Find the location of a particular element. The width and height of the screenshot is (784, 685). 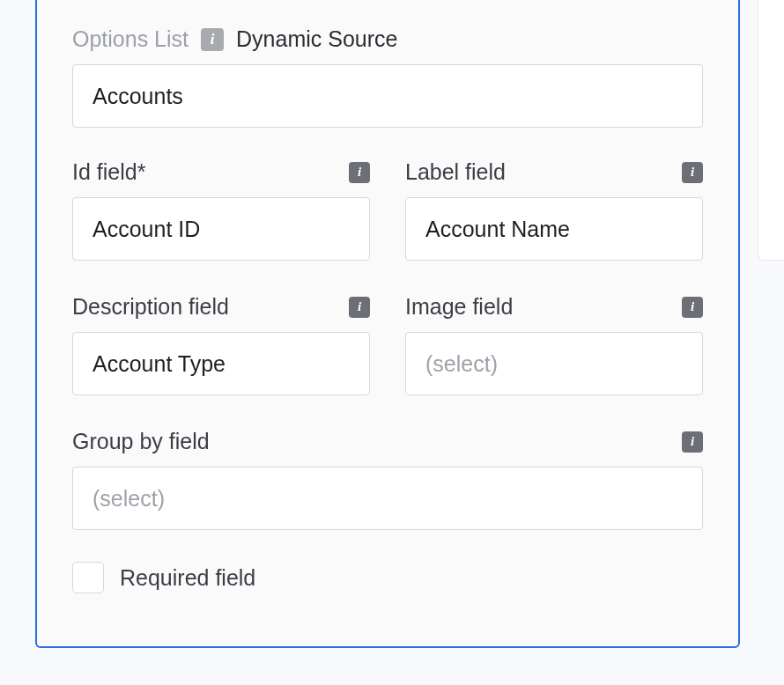

group-by-field-label-row: Group by field i is located at coordinates (388, 442).